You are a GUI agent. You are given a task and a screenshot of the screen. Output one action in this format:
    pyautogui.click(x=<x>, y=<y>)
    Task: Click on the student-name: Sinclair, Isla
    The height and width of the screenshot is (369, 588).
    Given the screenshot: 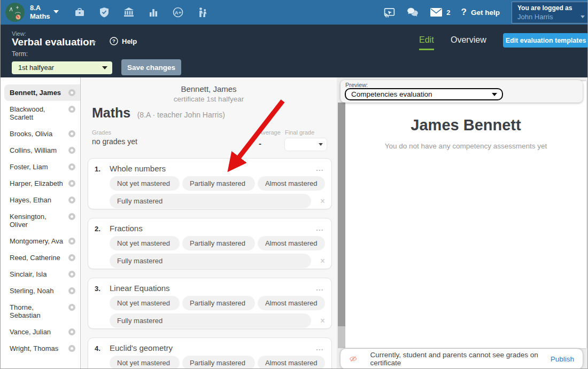 What is the action you would take?
    pyautogui.click(x=28, y=274)
    